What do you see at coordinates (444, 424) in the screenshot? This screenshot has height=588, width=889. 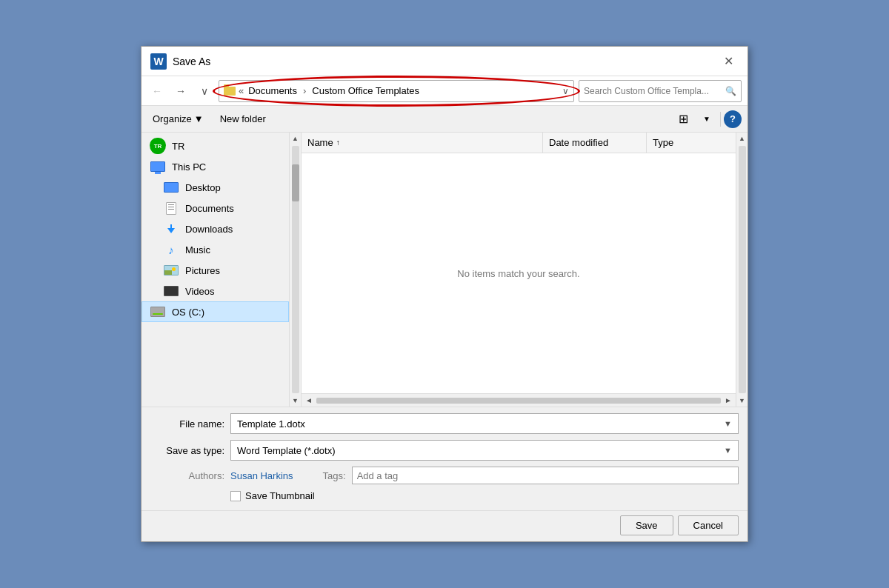 I see `filename-row: File name: Template 1.dotx ▼` at bounding box center [444, 424].